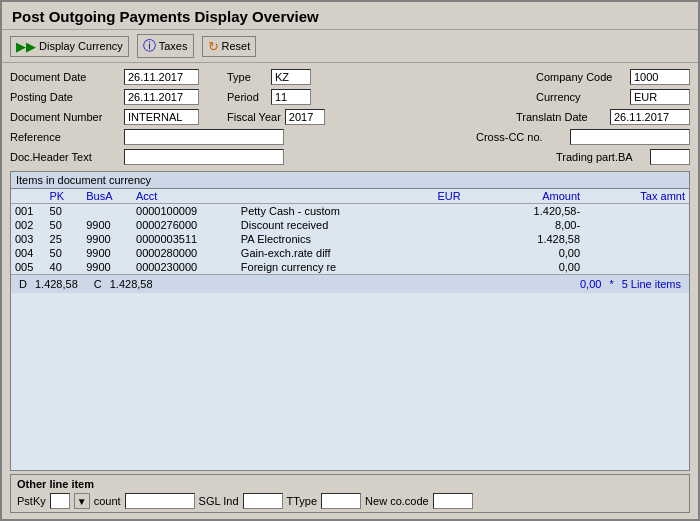 This screenshot has width=700, height=521. I want to click on row-desc: Discount received, so click(336, 225).